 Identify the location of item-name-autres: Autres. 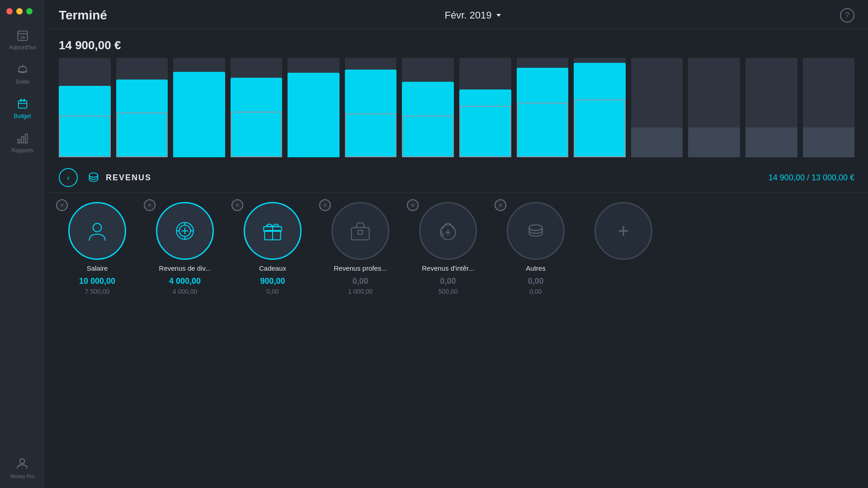
(535, 268).